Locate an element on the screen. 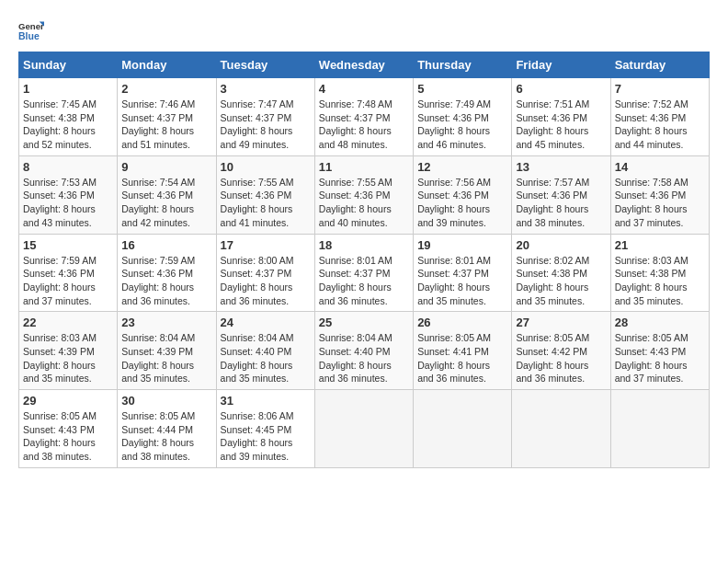 Image resolution: width=728 pixels, height=563 pixels. day-number: 17 is located at coordinates (266, 245).